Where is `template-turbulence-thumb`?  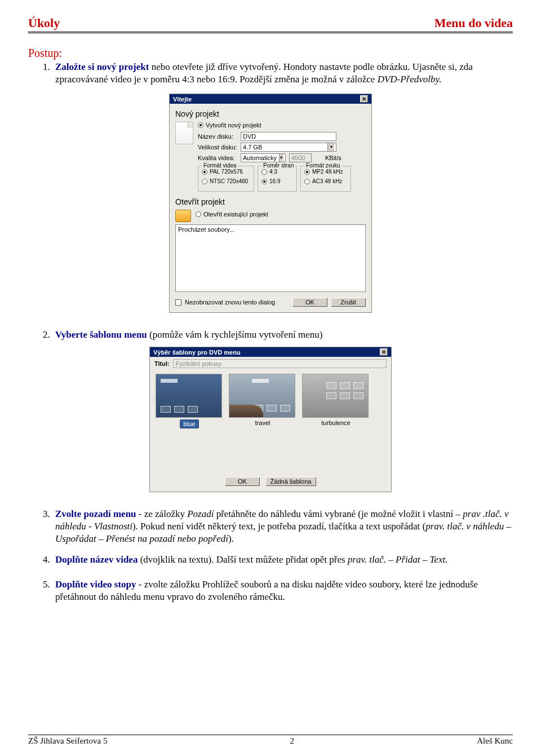
template-turbulence-thumb is located at coordinates (335, 396).